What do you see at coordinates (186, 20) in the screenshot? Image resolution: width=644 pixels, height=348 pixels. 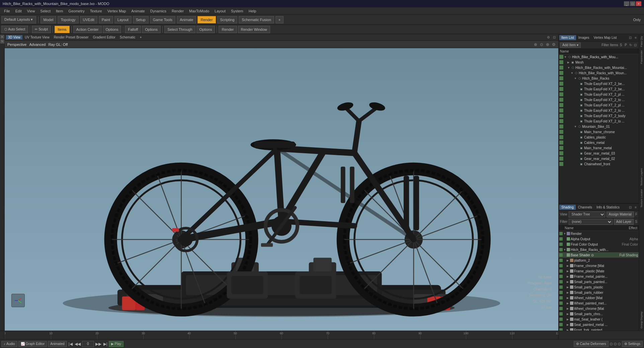 I see `animate-tab: Animate` at bounding box center [186, 20].